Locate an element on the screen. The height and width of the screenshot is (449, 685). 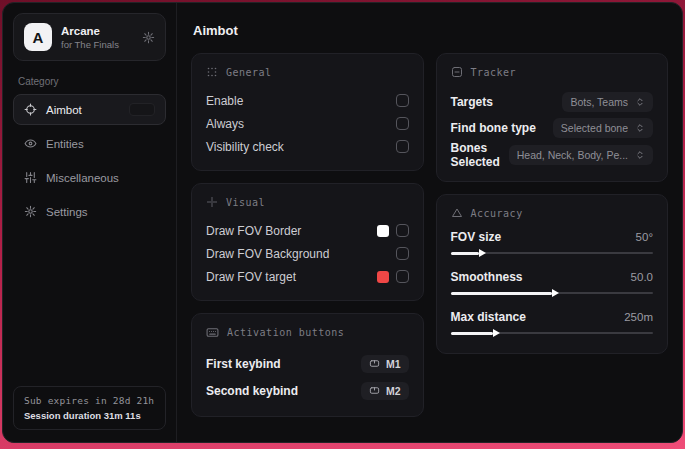
find-bone-type-dropdown: Selected bone is located at coordinates (603, 128).